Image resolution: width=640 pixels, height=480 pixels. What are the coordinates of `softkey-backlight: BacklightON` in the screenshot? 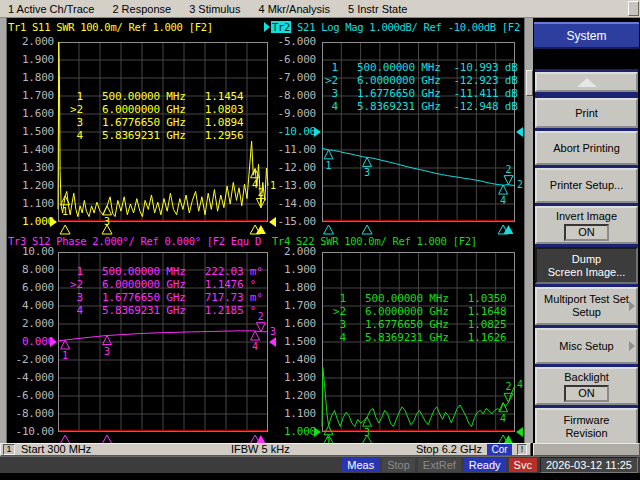 It's located at (586, 386).